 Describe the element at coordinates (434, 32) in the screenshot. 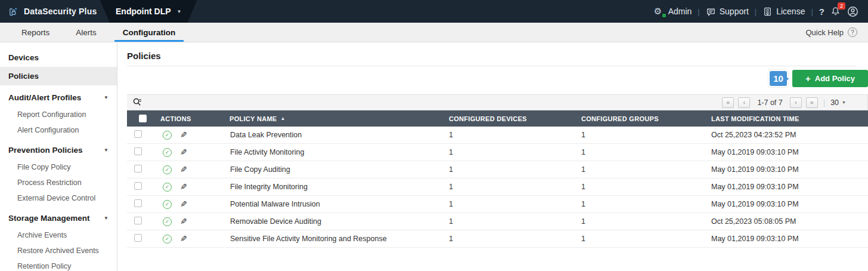

I see `primary-tabbar: Reports Alerts Configuration Quick Help …` at that location.